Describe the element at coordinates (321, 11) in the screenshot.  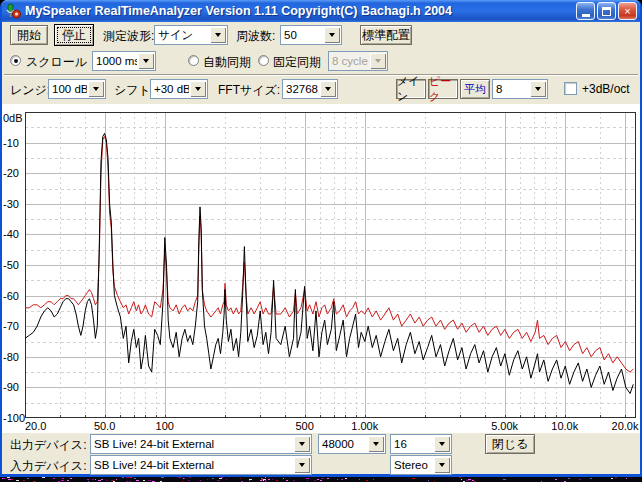
I see `title-bar: MySpeaker RealTimeAnalyzer Version 1.11 …` at that location.